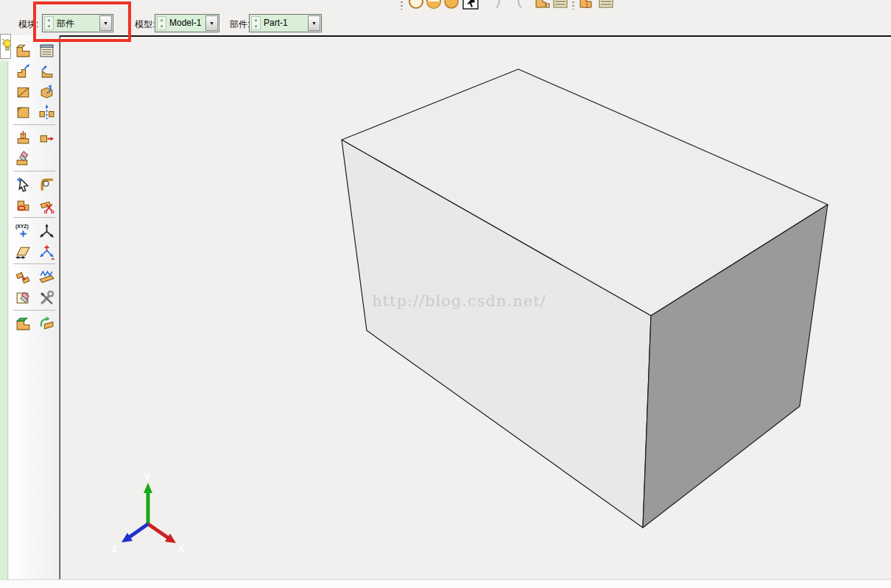 This screenshot has width=891, height=588. What do you see at coordinates (275, 23) in the screenshot?
I see `part-value: Part-1` at bounding box center [275, 23].